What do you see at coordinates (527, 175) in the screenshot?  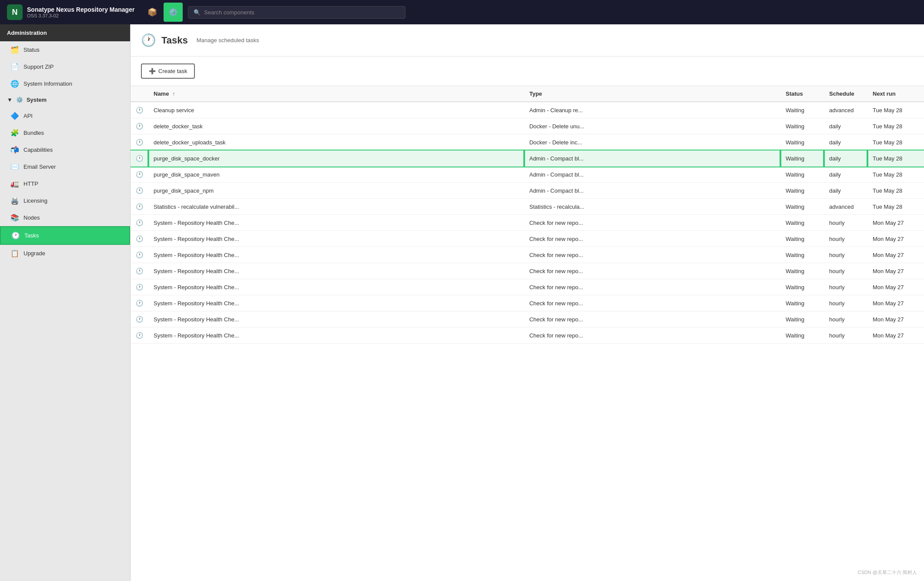 I see `table-row: 🕐 purge_disk_space_maven Admin - Compact…` at bounding box center [527, 175].